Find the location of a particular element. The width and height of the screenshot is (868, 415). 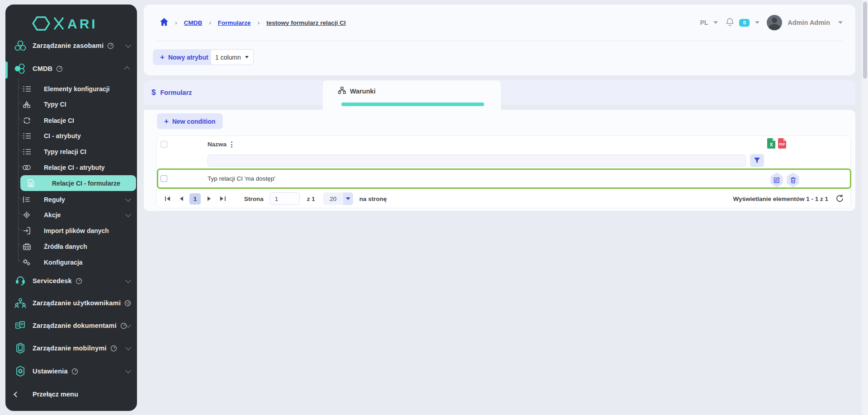

assets-hexagons-icon is located at coordinates (20, 46).